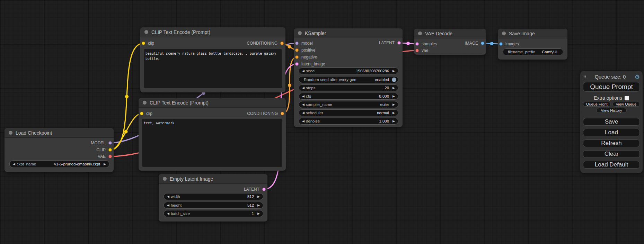 This screenshot has height=244, width=644. What do you see at coordinates (611, 143) in the screenshot?
I see `refresh-button: Refresh` at bounding box center [611, 143].